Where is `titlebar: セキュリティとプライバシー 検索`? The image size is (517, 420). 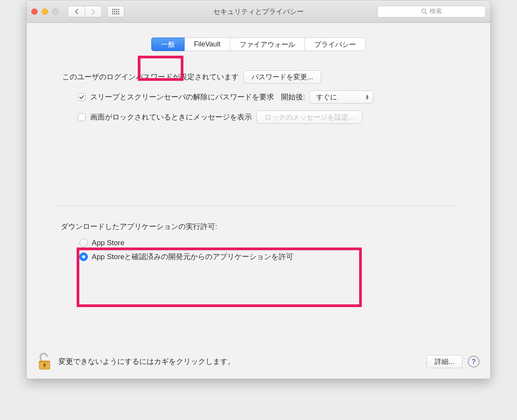
titlebar: セキュリティとプライバシー 検索 is located at coordinates (258, 12).